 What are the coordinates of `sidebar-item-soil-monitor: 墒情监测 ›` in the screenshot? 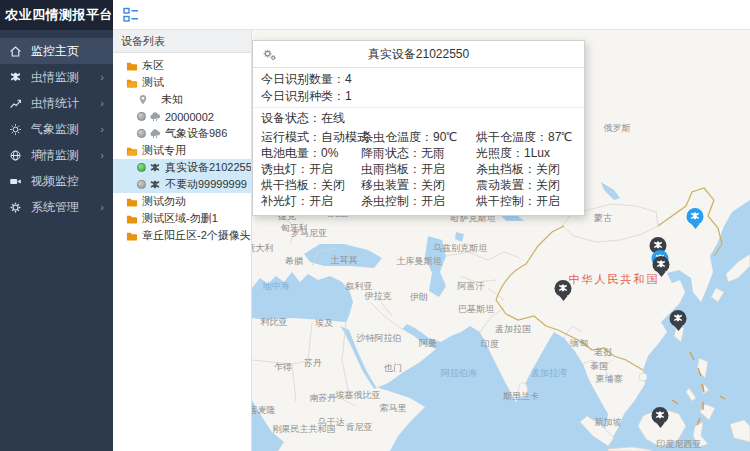 It's located at (56, 155).